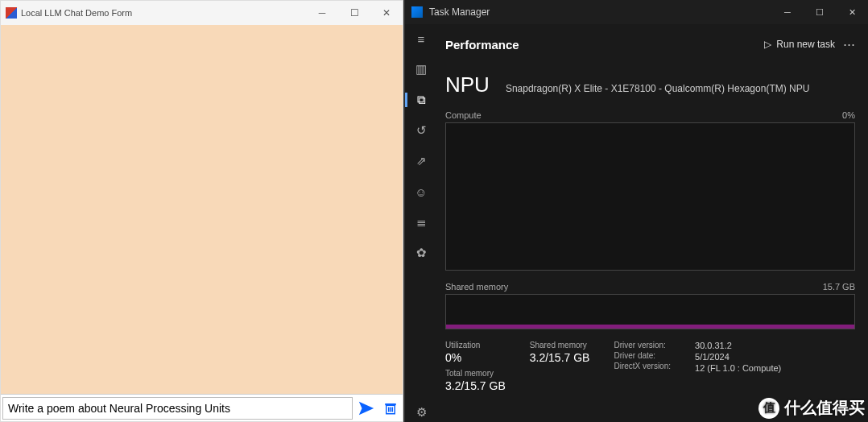  Describe the element at coordinates (391, 408) in the screenshot. I see `clear-button` at that location.